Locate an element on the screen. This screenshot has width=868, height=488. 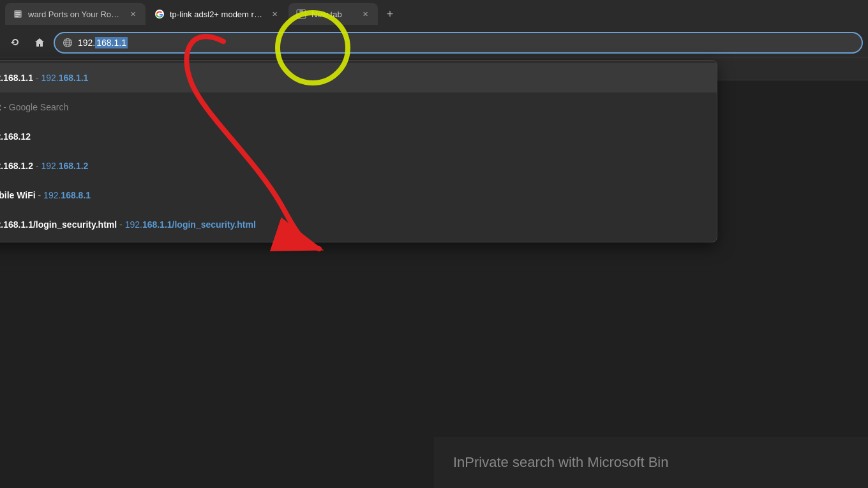
new-tab-button: + is located at coordinates (390, 14).